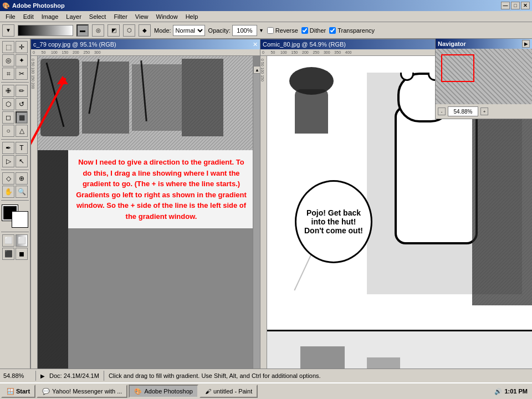  What do you see at coordinates (15, 148) in the screenshot?
I see `tool-row-8: ✒ T` at bounding box center [15, 148].